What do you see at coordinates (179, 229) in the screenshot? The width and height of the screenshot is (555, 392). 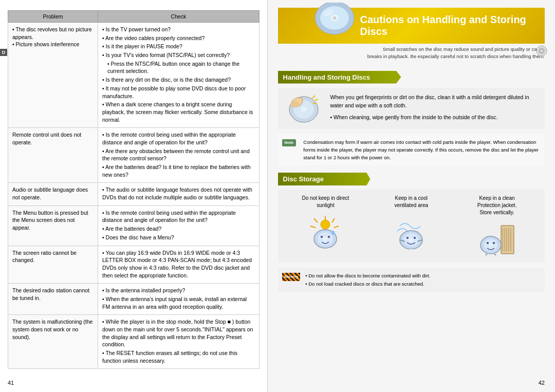 I see `check-item: Are the batteries dead?` at bounding box center [179, 229].